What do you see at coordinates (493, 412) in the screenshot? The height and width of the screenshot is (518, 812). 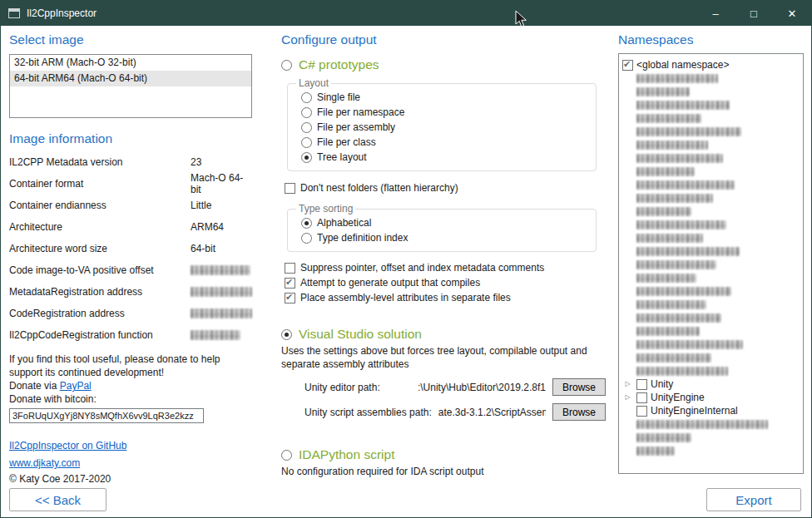 I see `unity-script-path-value: ate.3d-3.1.2\ScriptAssemblies` at bounding box center [493, 412].